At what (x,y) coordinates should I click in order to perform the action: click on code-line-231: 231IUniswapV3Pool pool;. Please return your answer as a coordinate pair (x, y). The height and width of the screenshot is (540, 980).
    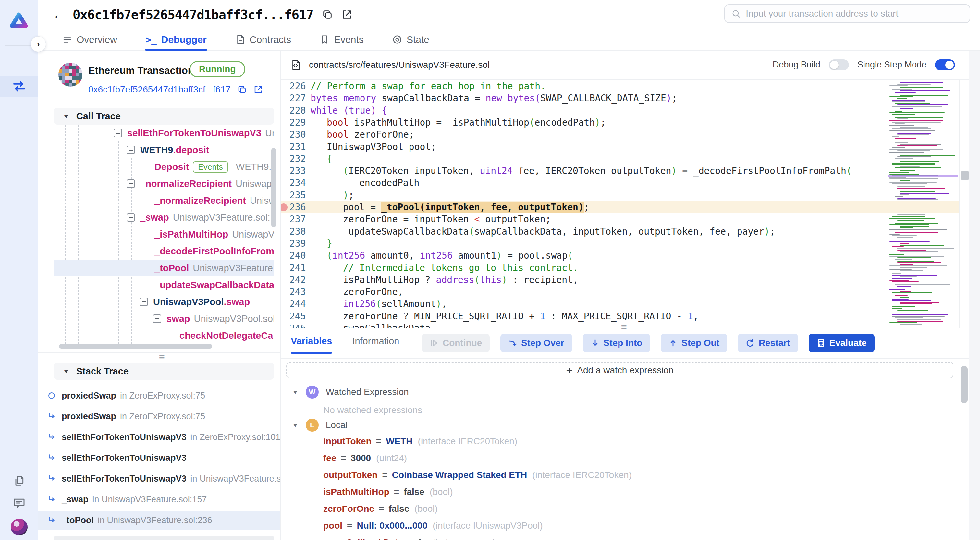
    Looking at the image, I should click on (620, 147).